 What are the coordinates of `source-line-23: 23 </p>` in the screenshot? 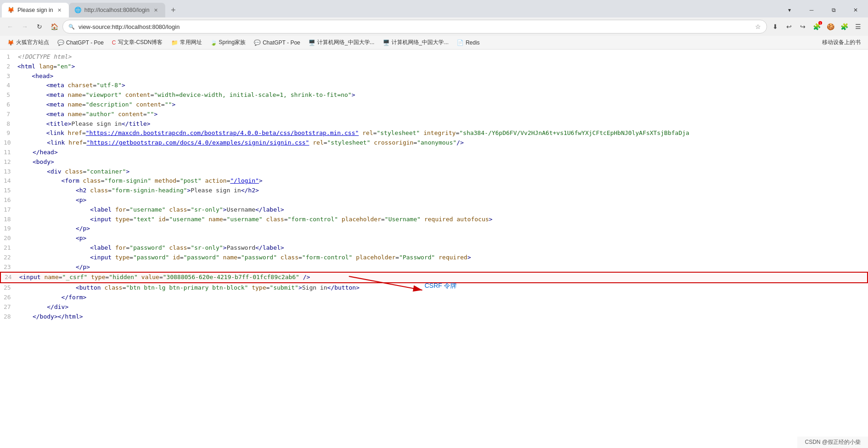 It's located at (434, 267).